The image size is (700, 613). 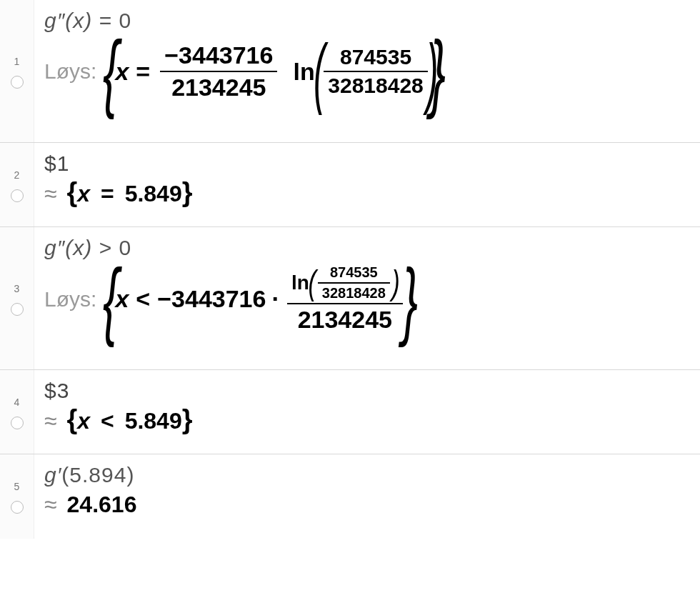 I want to click on output-expression: ≈ {x = 5.849}, so click(x=367, y=194).